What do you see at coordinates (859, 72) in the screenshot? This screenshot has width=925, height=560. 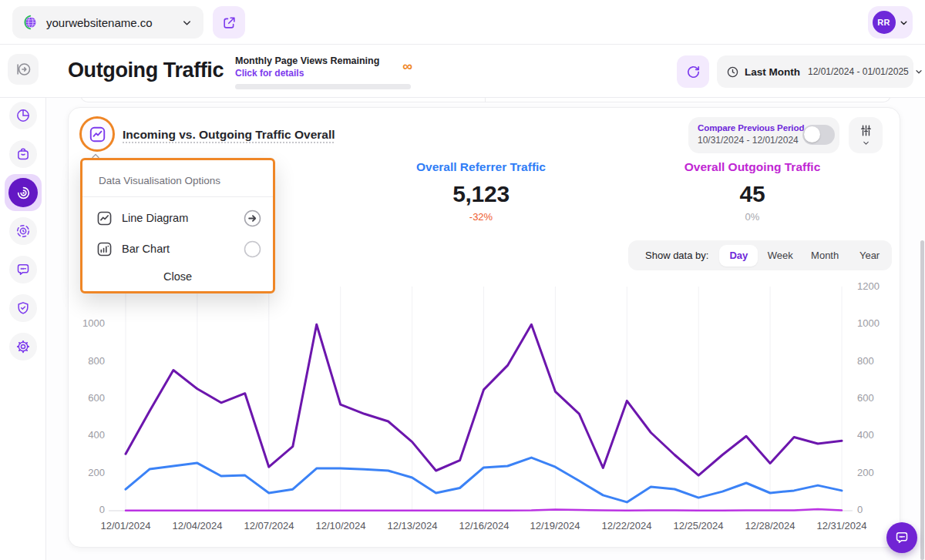 I see `range-dates: 12/01/2024 - 01/01/2025` at bounding box center [859, 72].